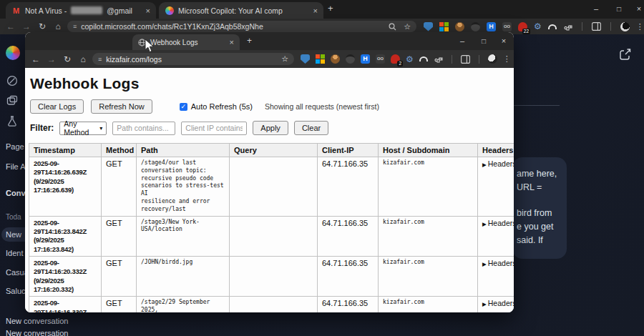 Image resolution: width=644 pixels, height=336 pixels. What do you see at coordinates (193, 59) in the screenshot?
I see `popup-address-bar: ≡ kizafair.com/logs ☆` at bounding box center [193, 59].